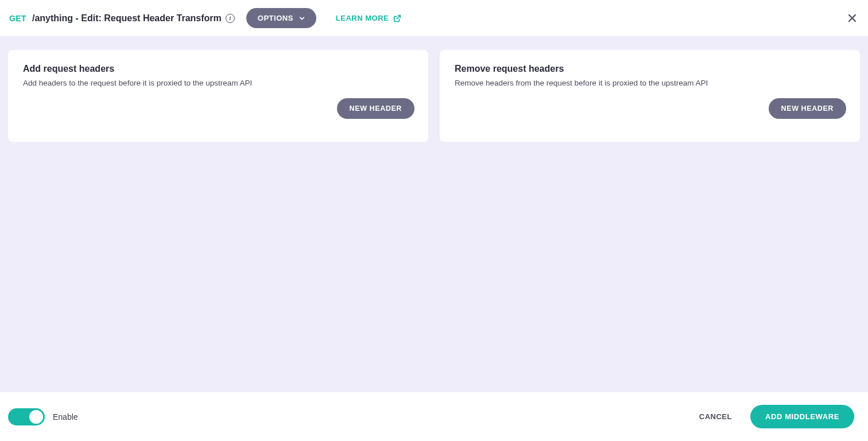 The image size is (868, 441). What do you see at coordinates (434, 18) in the screenshot?
I see `page-header: GET /anything - Edit: Request Header Tra…` at bounding box center [434, 18].